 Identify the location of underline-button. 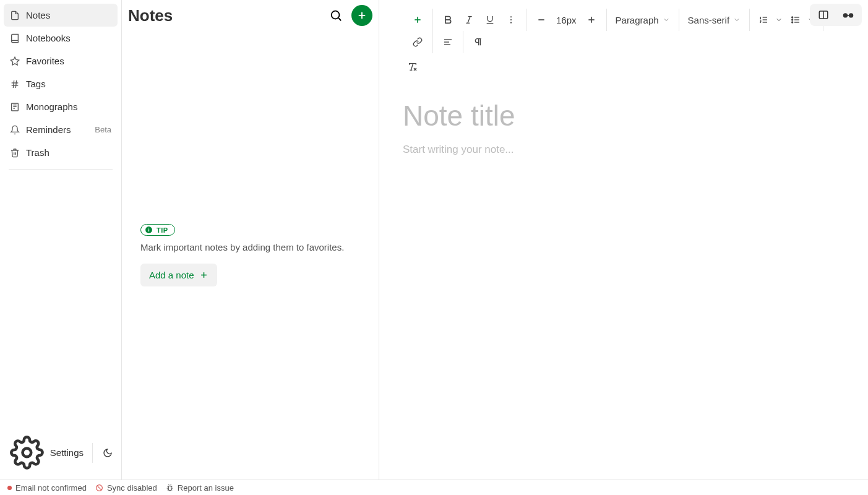
(490, 20).